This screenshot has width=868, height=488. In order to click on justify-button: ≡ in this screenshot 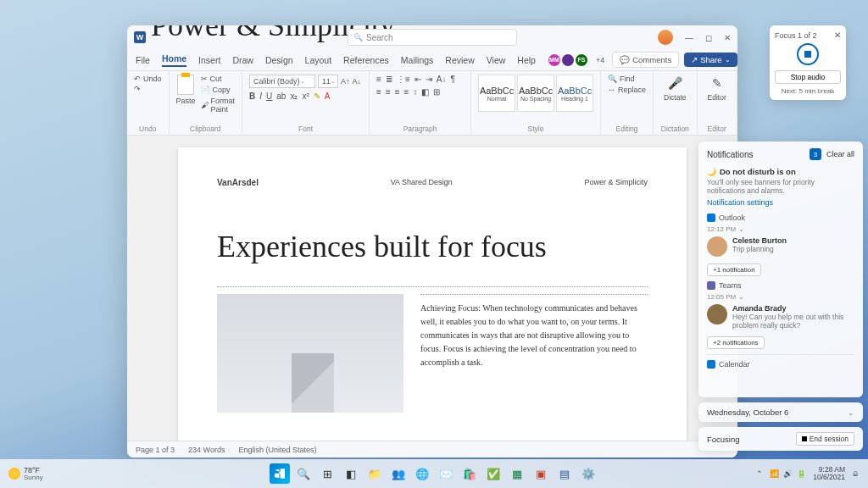, I will do `click(407, 92)`.